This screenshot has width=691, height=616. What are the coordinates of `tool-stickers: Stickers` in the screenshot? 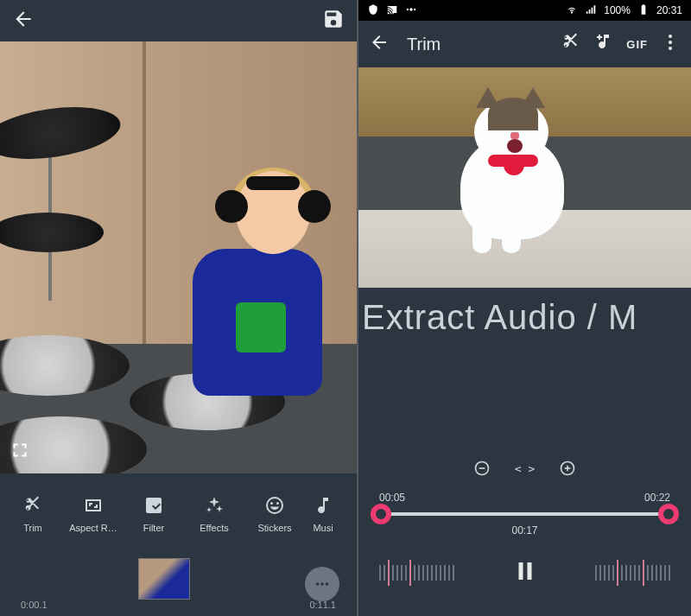 It's located at (275, 514).